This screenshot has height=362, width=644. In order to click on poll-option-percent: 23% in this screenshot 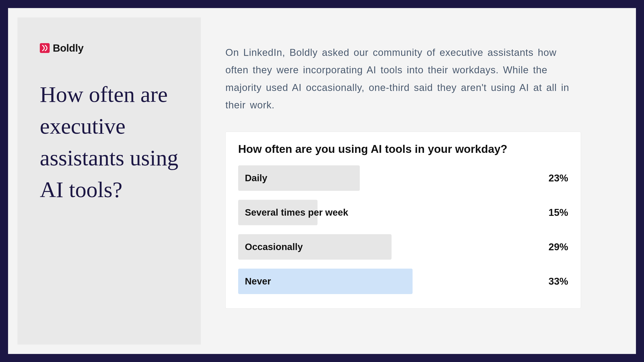, I will do `click(558, 178)`.